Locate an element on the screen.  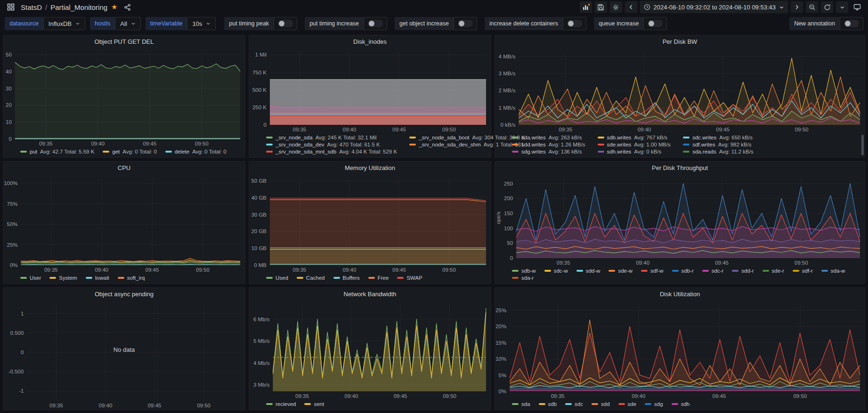
legend-series-label: sde.writes is located at coordinates (619, 145).